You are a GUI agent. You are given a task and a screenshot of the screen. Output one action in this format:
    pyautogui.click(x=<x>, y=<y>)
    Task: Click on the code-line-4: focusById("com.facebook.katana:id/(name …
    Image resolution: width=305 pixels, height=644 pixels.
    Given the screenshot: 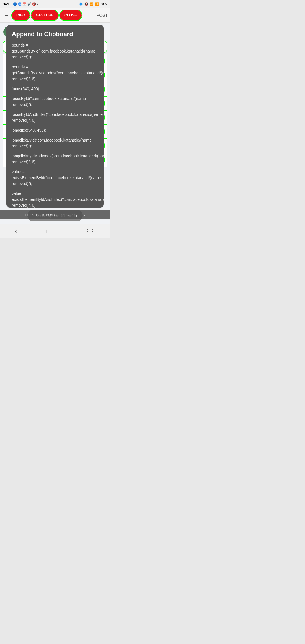 What is the action you would take?
    pyautogui.click(x=55, y=102)
    